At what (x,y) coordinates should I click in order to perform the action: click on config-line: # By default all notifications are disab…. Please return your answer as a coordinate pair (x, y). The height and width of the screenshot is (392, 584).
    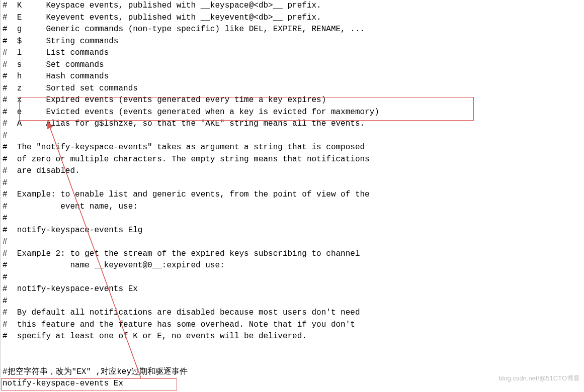
    Looking at the image, I should click on (293, 313).